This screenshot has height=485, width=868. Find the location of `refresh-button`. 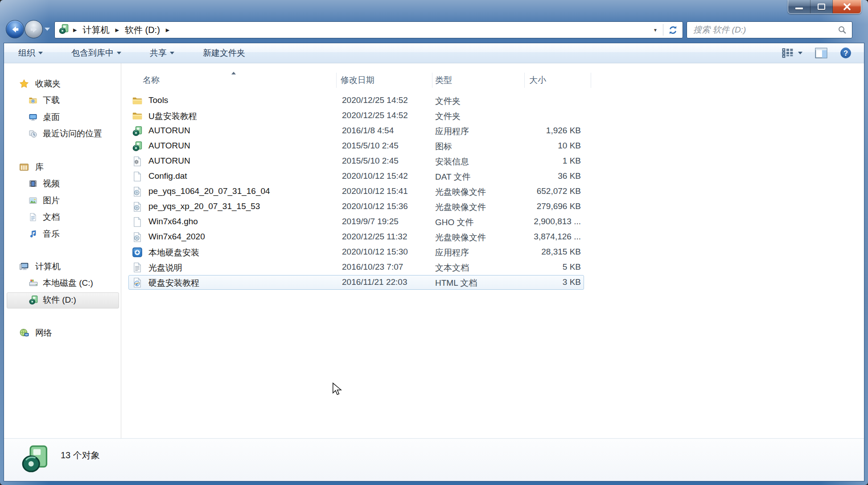

refresh-button is located at coordinates (673, 30).